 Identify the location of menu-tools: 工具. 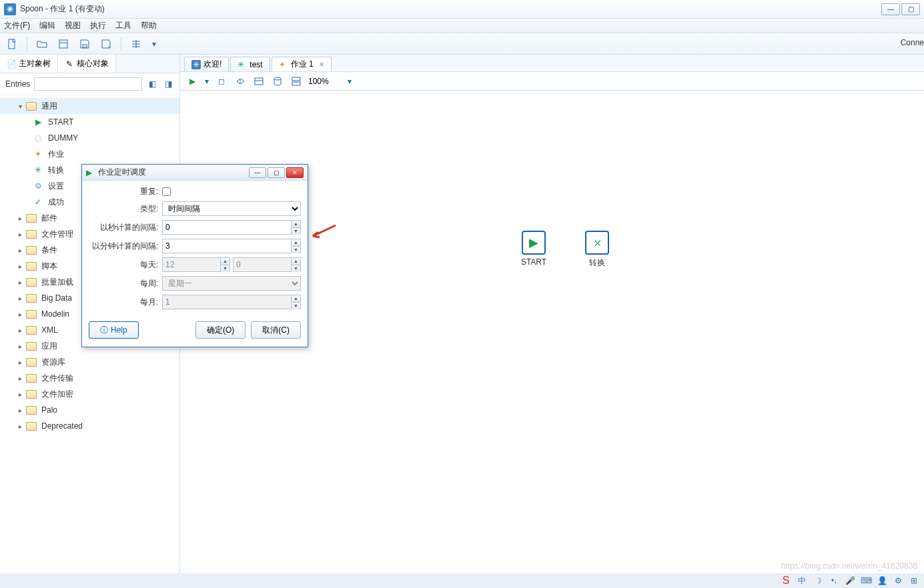
(123, 25).